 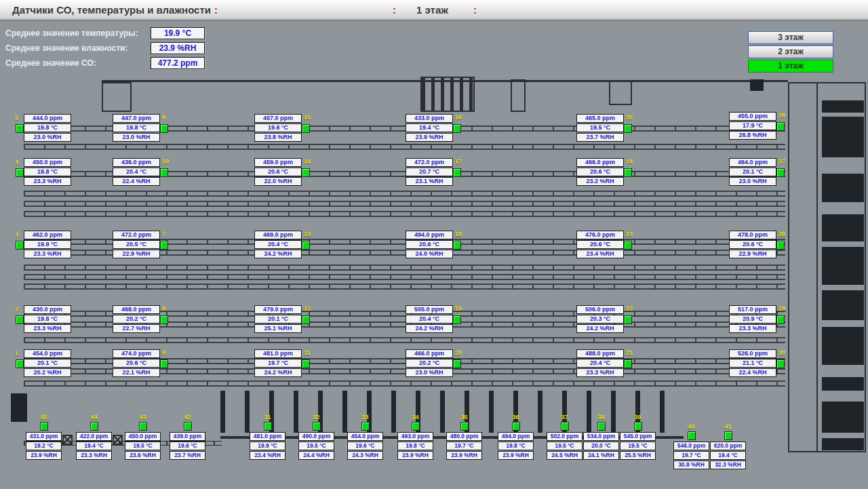 I want to click on floor-button-2-etazh: 2 этаж, so click(x=791, y=52).